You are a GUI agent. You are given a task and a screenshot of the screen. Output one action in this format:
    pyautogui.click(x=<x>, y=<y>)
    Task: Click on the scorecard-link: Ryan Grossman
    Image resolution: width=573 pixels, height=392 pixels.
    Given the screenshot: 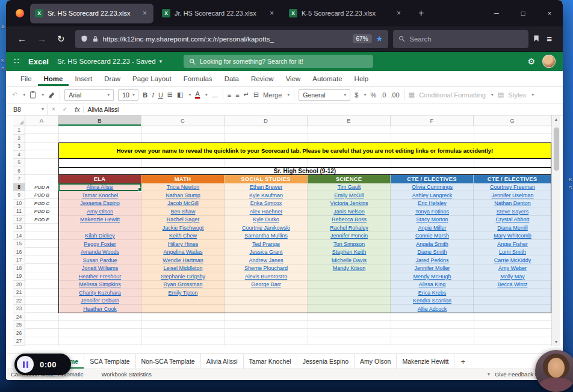 What is the action you would take?
    pyautogui.click(x=183, y=285)
    